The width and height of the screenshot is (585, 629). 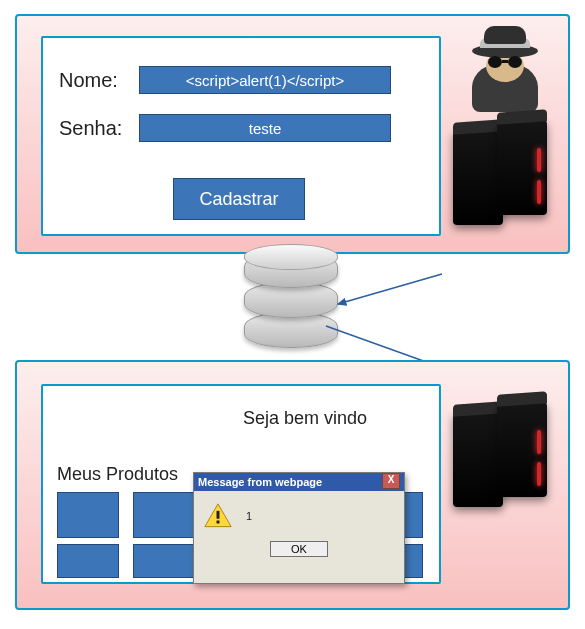 What do you see at coordinates (118, 474) in the screenshot?
I see `products-heading: Meus Produtos` at bounding box center [118, 474].